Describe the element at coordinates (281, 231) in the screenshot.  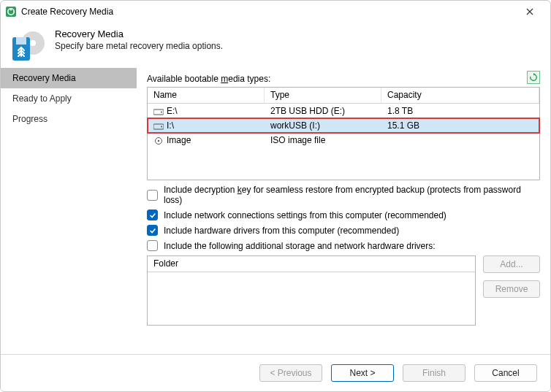
I see `checkbox-label: Include hardware drivers from this compu…` at that location.